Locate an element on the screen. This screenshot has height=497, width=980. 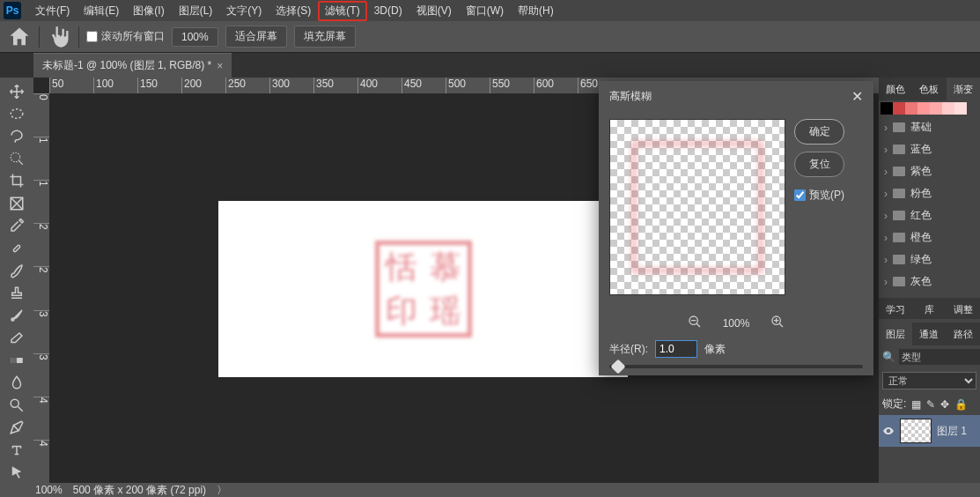
dodge-tool is located at coordinates (17, 405).